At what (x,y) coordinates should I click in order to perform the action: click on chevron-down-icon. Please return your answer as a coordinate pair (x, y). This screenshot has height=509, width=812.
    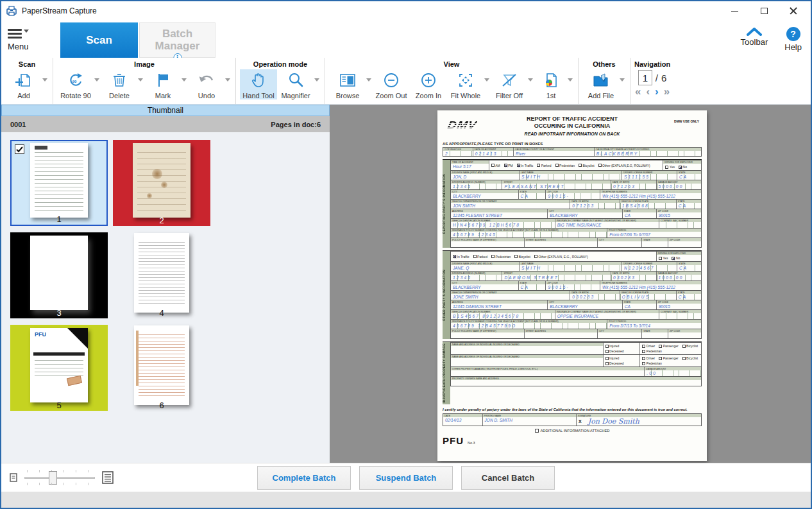
    Looking at the image, I should click on (26, 31).